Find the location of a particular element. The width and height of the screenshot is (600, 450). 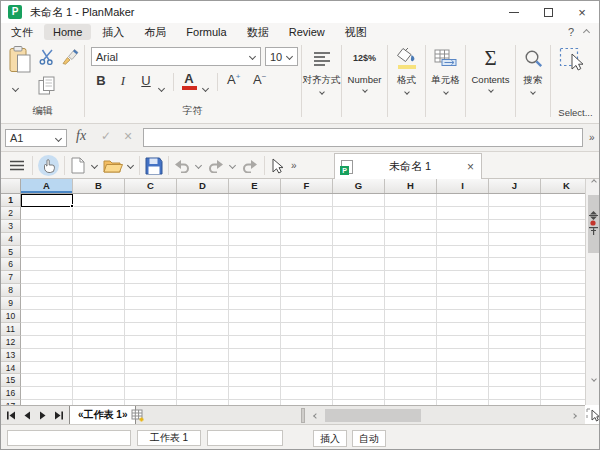

cell-G2 is located at coordinates (359, 214).